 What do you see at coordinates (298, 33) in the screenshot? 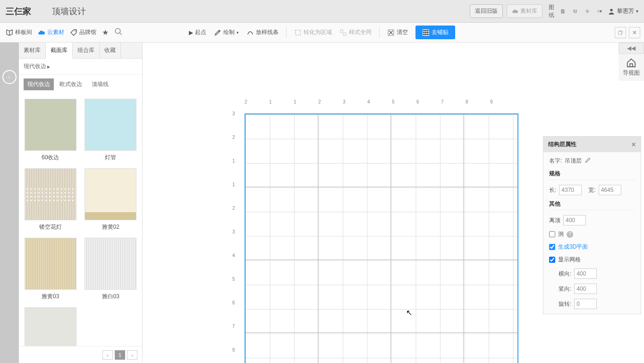
I see `area-icon` at bounding box center [298, 33].